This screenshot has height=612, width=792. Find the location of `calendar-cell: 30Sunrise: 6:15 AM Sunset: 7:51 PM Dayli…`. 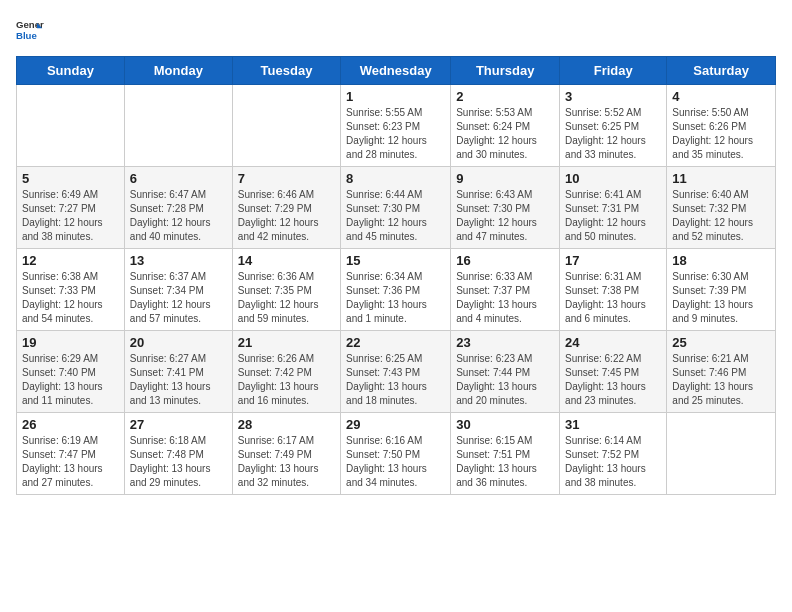

calendar-cell: 30Sunrise: 6:15 AM Sunset: 7:51 PM Dayli… is located at coordinates (506, 454).